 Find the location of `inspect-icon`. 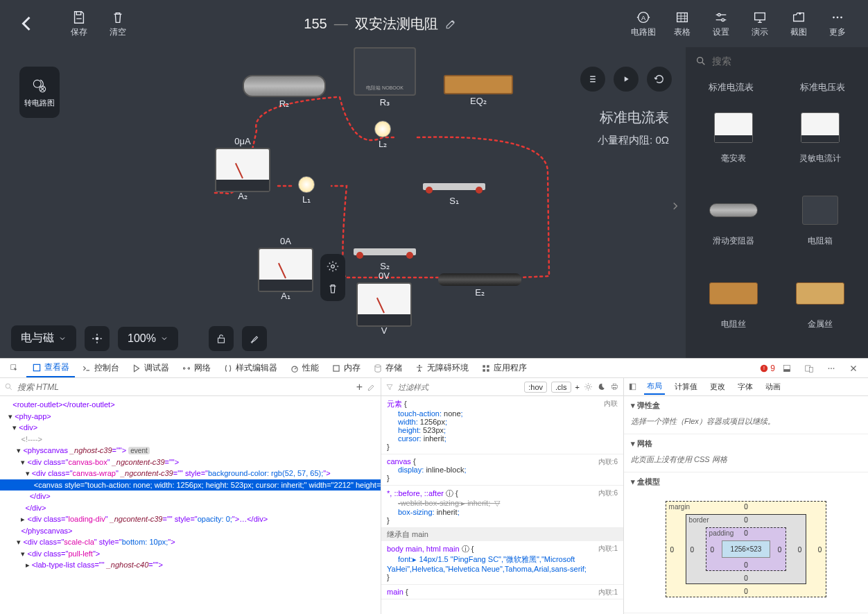

inspect-icon is located at coordinates (15, 368).